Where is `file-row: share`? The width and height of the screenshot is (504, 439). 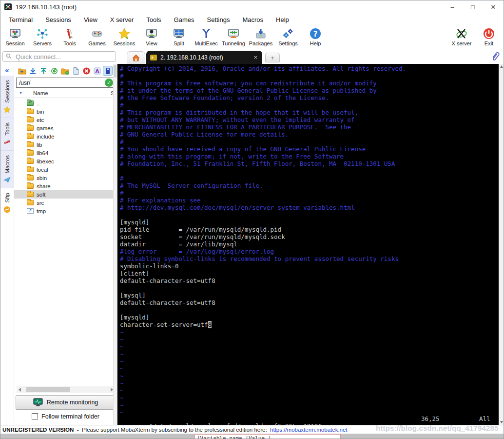
file-row: share is located at coordinates (65, 186).